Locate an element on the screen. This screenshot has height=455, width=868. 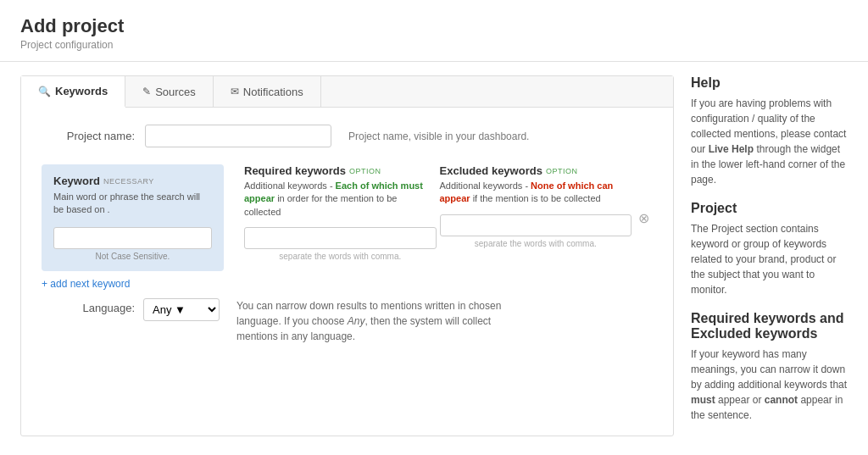
project-name-label: Project name: is located at coordinates (88, 136).